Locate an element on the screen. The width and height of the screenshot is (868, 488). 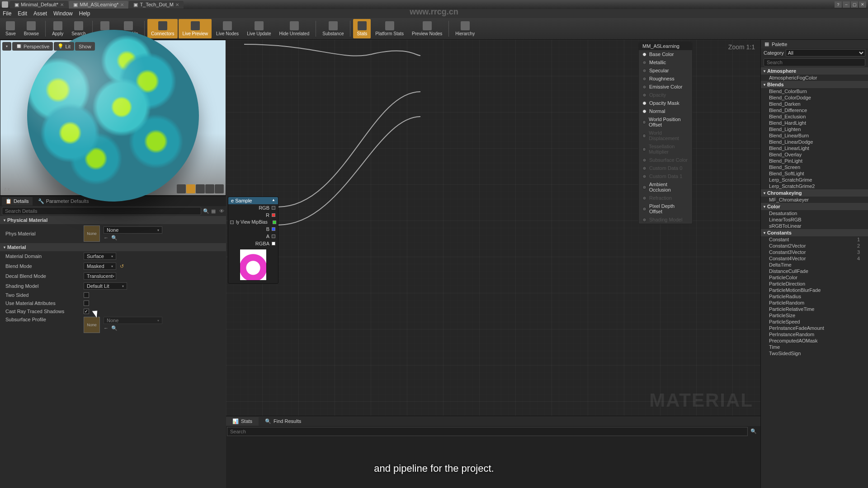
output-pin-normal: Normal is located at coordinates (665, 111).